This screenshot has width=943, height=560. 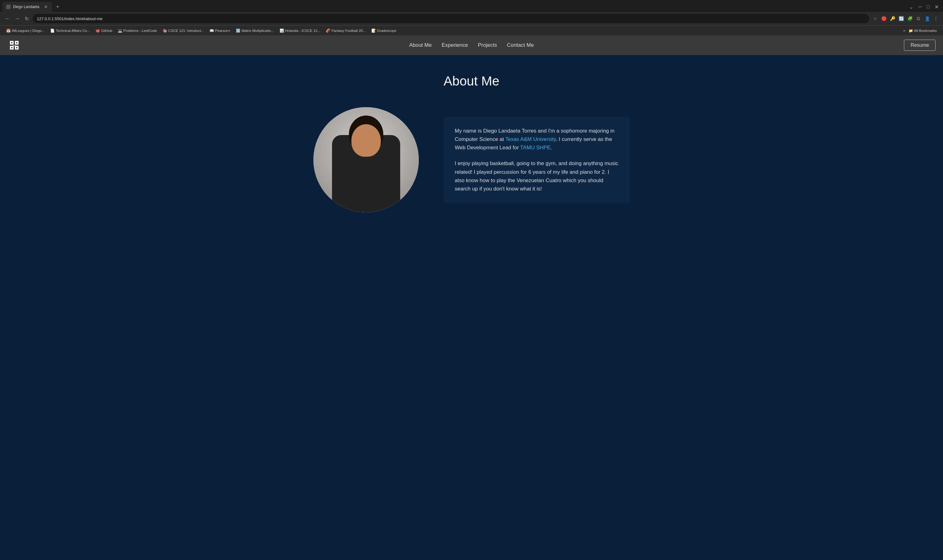 What do you see at coordinates (471, 45) in the screenshot?
I see `nav-links: About Me Experience Projects Contact Me` at bounding box center [471, 45].